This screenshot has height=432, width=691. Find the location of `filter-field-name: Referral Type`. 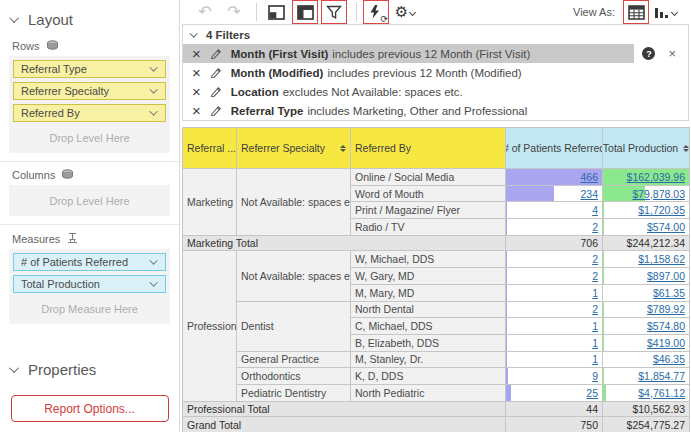

filter-field-name: Referral Type is located at coordinates (268, 111).